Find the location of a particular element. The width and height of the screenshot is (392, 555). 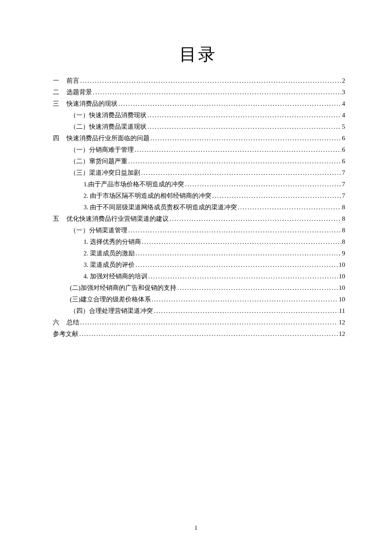

toc-entry: 参考文献12 is located at coordinates (198, 334).